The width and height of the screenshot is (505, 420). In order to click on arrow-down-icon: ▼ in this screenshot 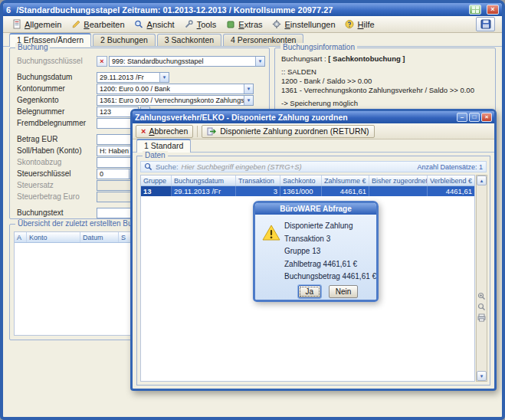, I will do `click(482, 376)`.